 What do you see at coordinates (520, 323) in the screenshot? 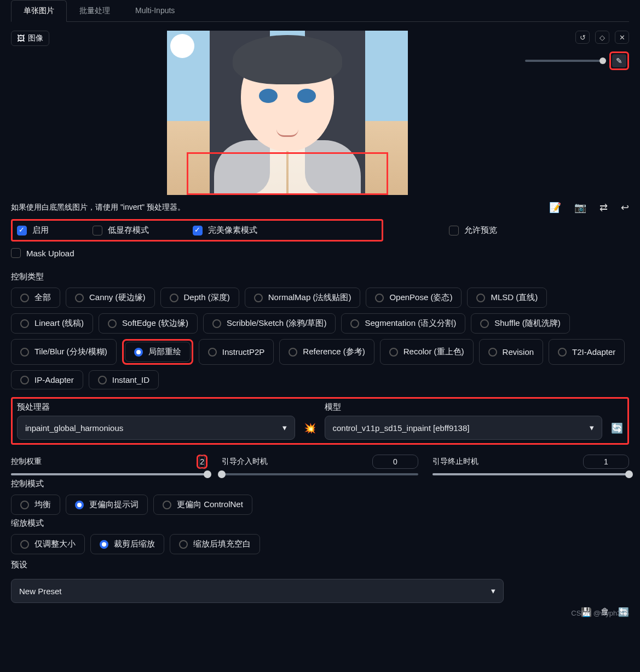
I see `control-type-option: Shuffle (随机洗牌)` at bounding box center [520, 323].